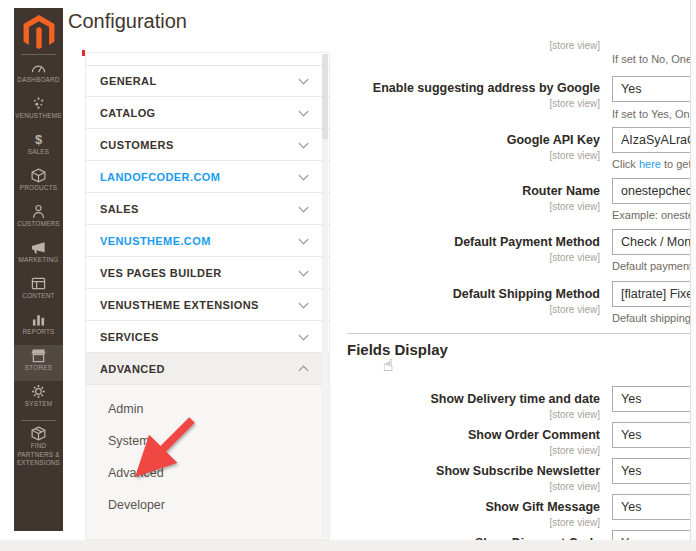 The width and height of the screenshot is (696, 551). Describe the element at coordinates (466, 46) in the screenshot. I see `field-label-cut: [store view]` at that location.